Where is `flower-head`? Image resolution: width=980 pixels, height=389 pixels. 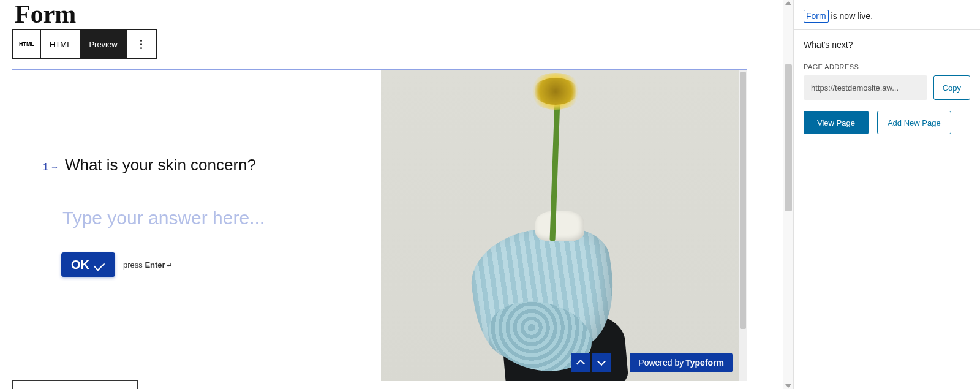
flower-head is located at coordinates (556, 91).